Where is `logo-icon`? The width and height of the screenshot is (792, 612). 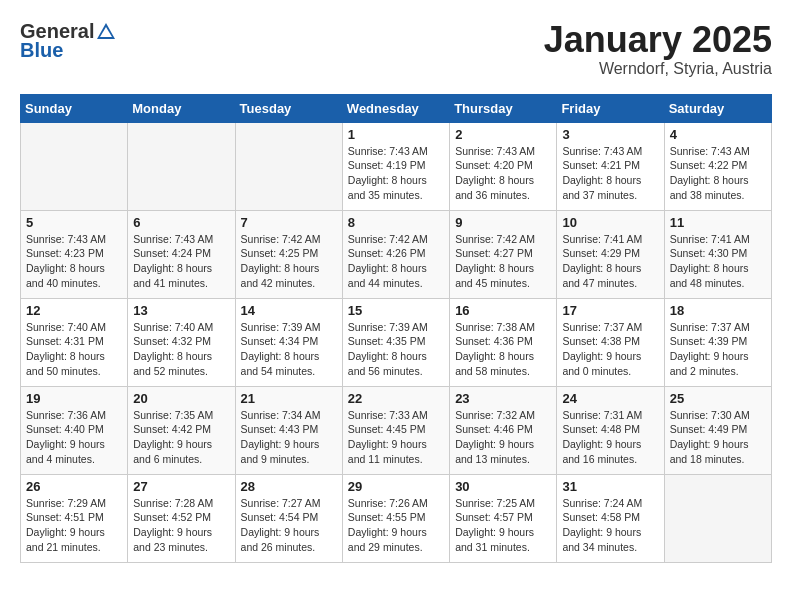 logo-icon is located at coordinates (106, 32).